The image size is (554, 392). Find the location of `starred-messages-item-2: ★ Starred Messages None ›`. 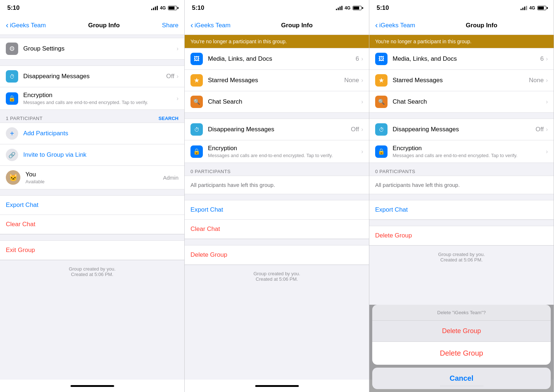

starred-messages-item-2: ★ Starred Messages None › is located at coordinates (277, 81).